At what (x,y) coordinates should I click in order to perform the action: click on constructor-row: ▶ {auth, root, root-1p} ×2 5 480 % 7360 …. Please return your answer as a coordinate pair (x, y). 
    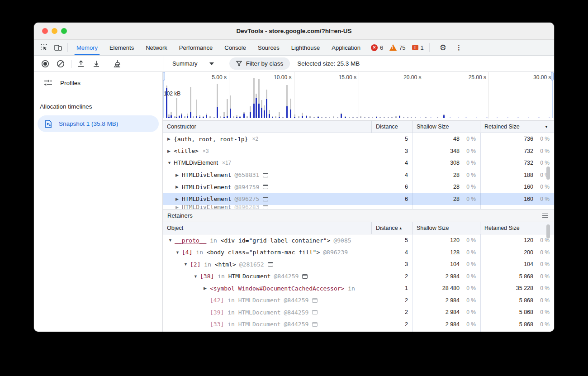
    Looking at the image, I should click on (358, 139).